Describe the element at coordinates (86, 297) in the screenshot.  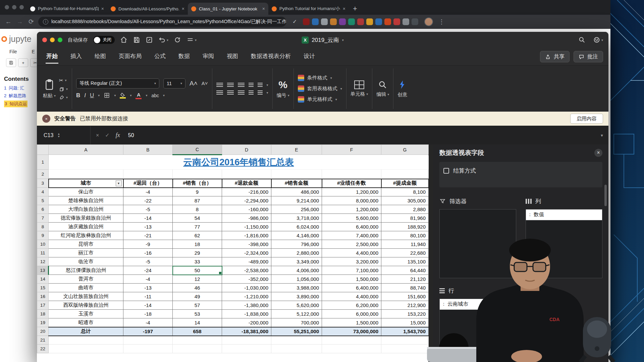
I see `cell-A16: 文山壮族苗族自治州` at that location.